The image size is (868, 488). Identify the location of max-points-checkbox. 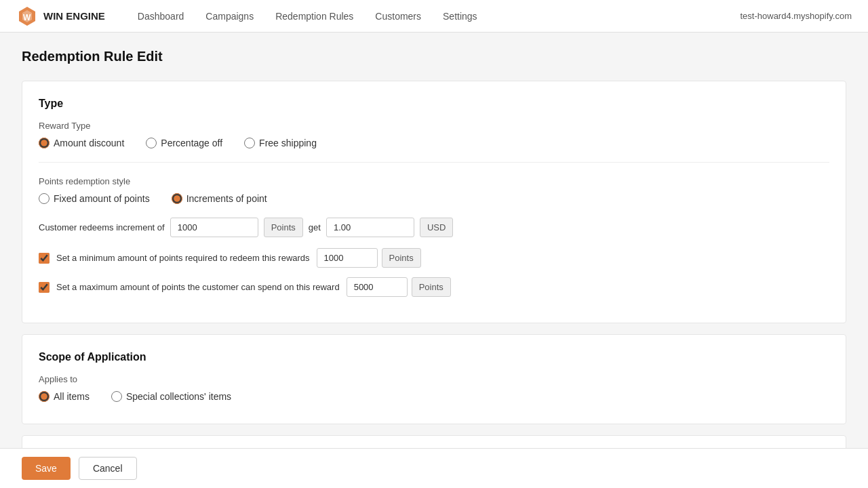
(44, 287).